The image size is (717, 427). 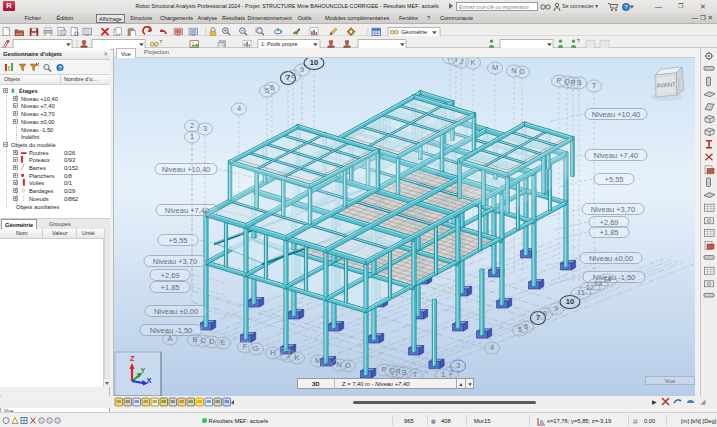 What do you see at coordinates (192, 136) in the screenshot?
I see `svg-text: 1` at bounding box center [192, 136].